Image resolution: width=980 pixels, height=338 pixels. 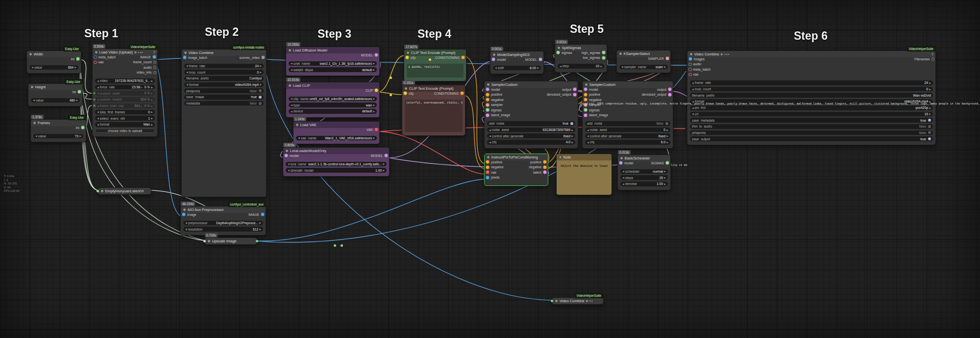 What do you see at coordinates (124, 191) in the screenshot?
I see `node-empty-latent: EmptyHunyuanLatentVi` at bounding box center [124, 191].